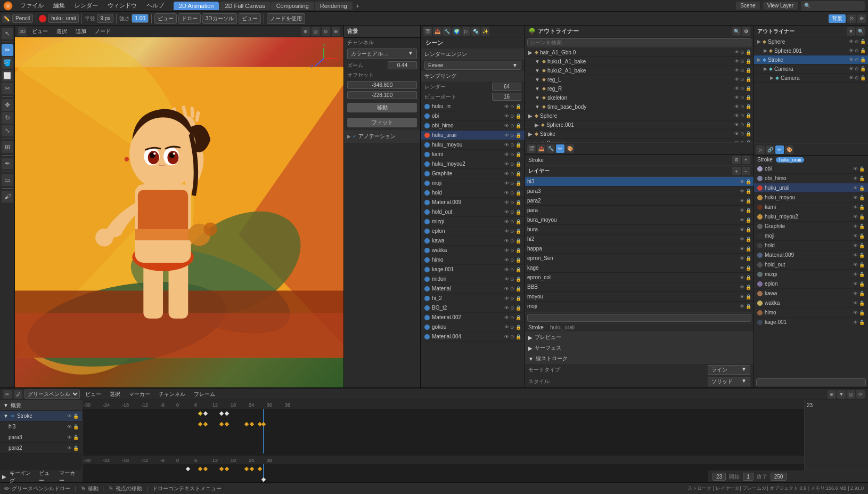 The width and height of the screenshot is (868, 494). Describe the element at coordinates (59, 5) in the screenshot. I see `menu-edit: 編集` at that location.